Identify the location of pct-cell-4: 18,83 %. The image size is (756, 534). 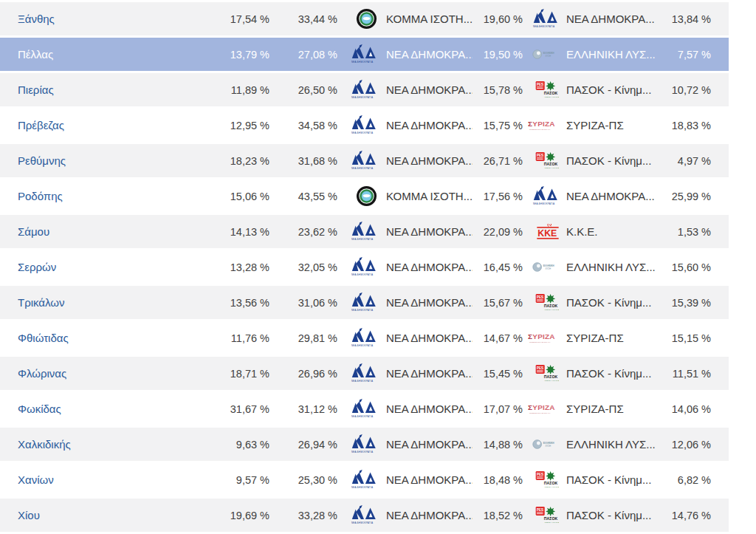
(698, 126).